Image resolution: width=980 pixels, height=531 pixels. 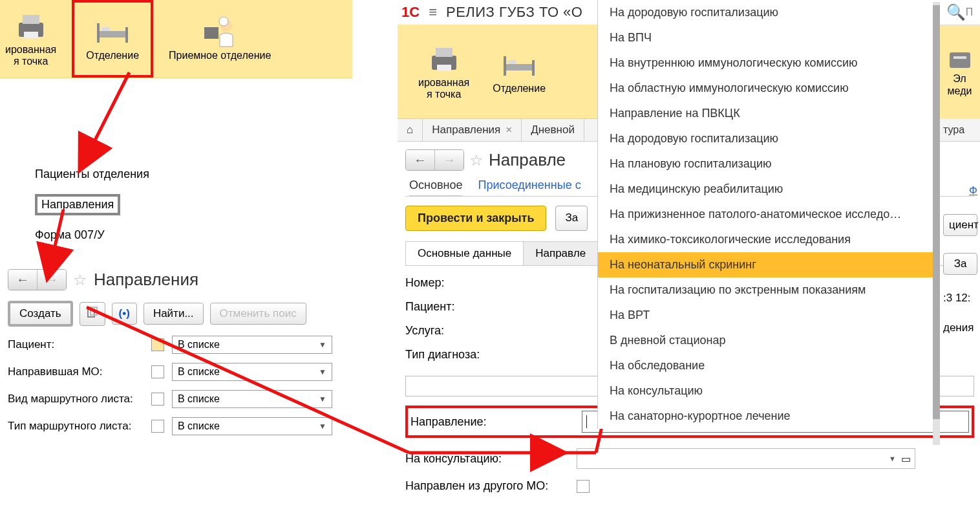 I want to click on hamburger-icon: ≡, so click(x=433, y=12).